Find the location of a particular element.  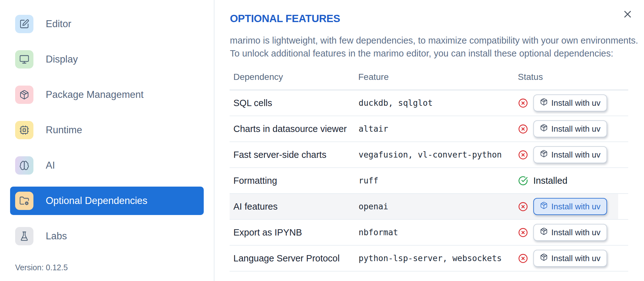

version-label: Version: 0.12.5 is located at coordinates (42, 268).